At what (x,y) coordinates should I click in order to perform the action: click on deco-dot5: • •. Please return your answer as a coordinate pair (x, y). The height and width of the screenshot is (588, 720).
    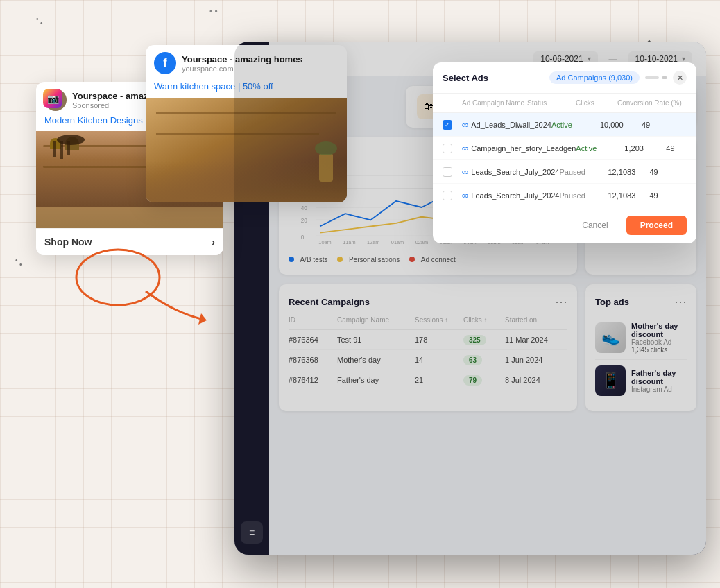
    Looking at the image, I should click on (214, 12).